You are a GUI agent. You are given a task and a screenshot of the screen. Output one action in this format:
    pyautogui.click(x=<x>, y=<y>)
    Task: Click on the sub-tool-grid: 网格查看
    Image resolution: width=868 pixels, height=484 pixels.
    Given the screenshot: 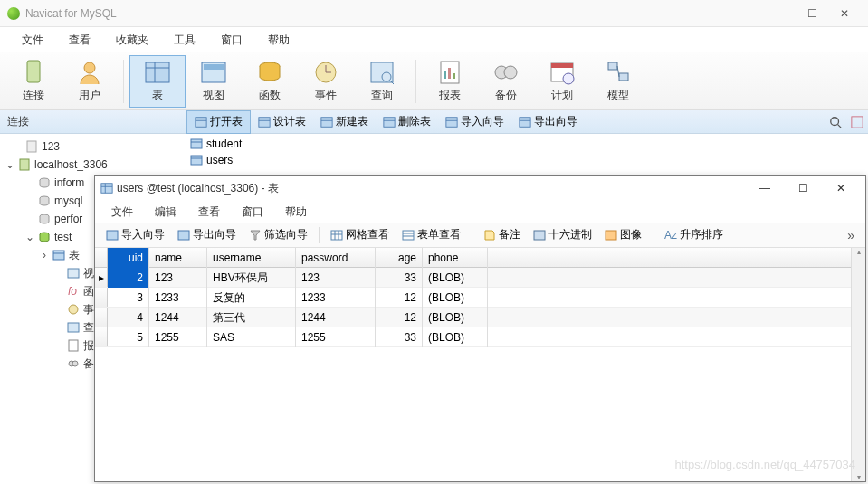 What is the action you would take?
    pyautogui.click(x=360, y=235)
    